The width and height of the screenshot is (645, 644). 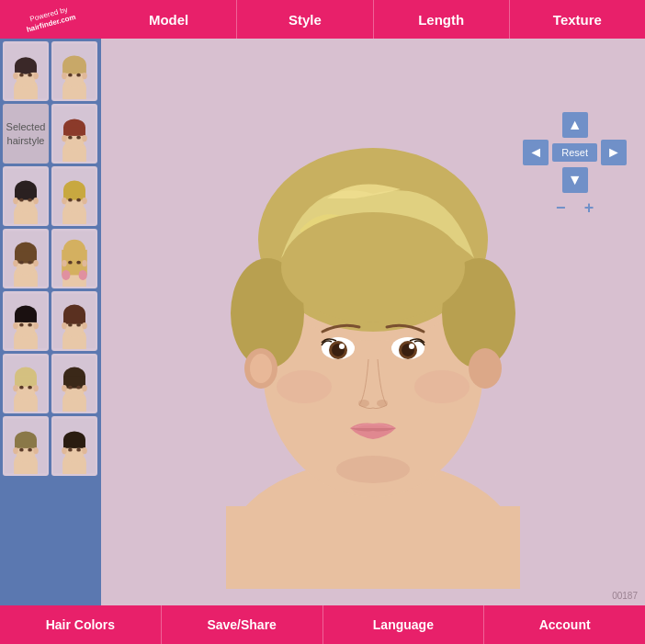 I want to click on zoom-in-button: +, so click(x=590, y=208).